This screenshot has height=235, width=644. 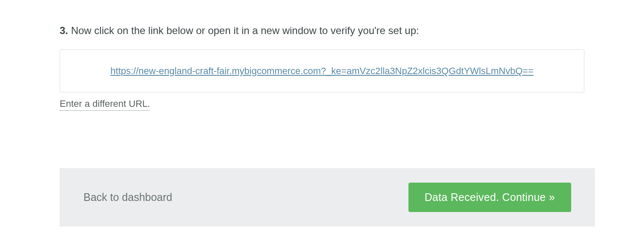 What do you see at coordinates (490, 198) in the screenshot?
I see `continue-button: Data Received. Continue »` at bounding box center [490, 198].